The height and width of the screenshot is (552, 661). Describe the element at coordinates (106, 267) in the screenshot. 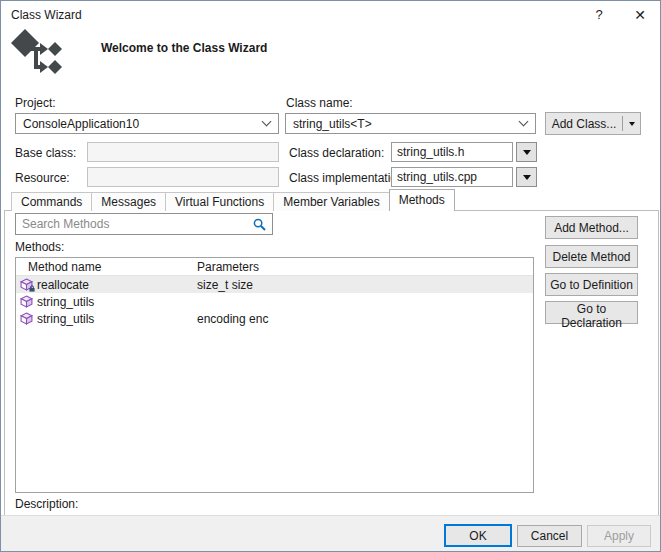

I see `column-header-method-name: Method name` at that location.